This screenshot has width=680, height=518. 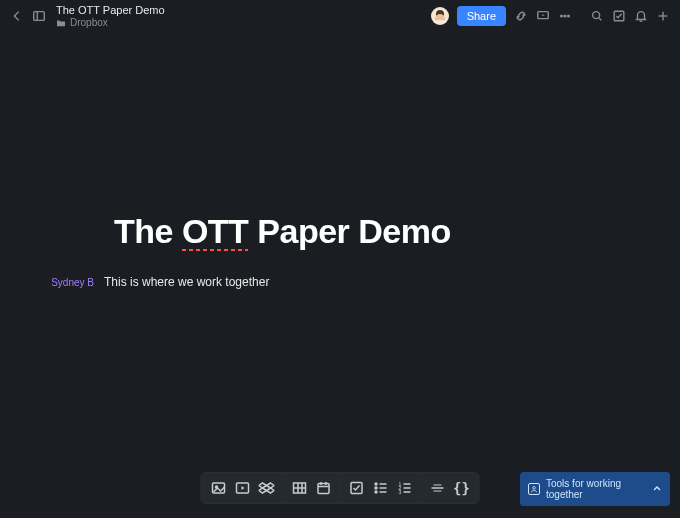 What do you see at coordinates (657, 489) in the screenshot?
I see `chevron-up-icon` at bounding box center [657, 489].